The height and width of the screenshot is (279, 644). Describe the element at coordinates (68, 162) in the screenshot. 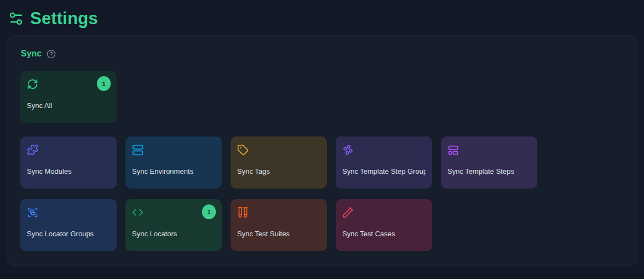

I see `sync-modules-card: Sync Modules` at that location.